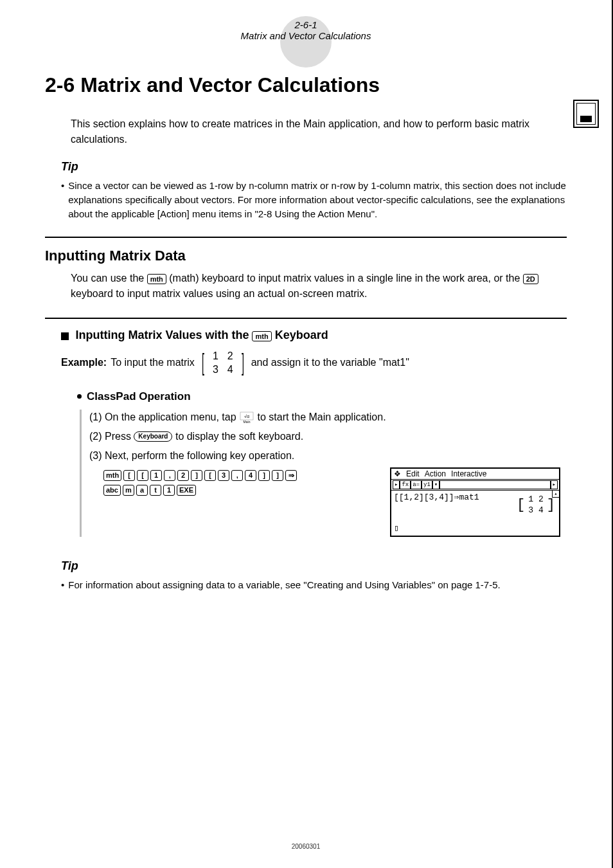  I want to click on 2d-key-icon: 2D, so click(531, 279).